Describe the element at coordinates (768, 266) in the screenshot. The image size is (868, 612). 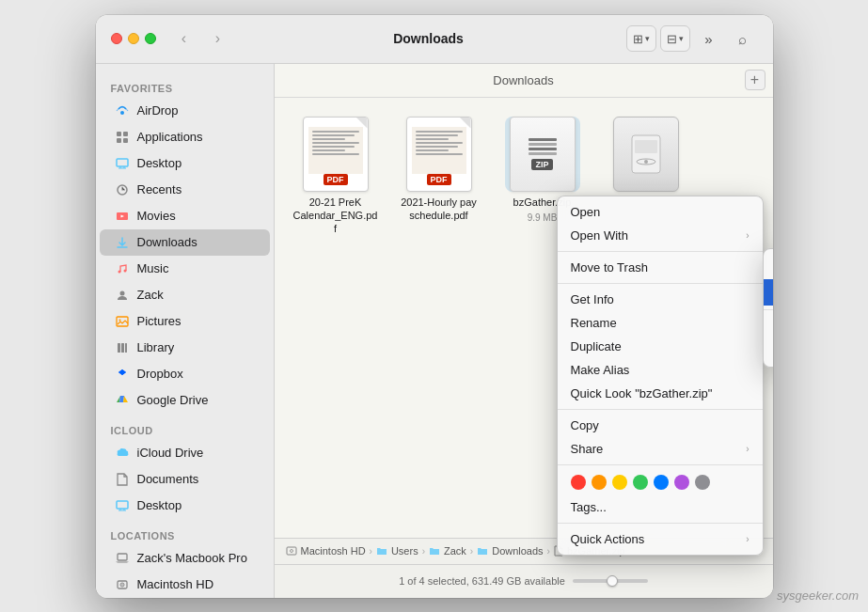
I see `submenu-archive-utility: 🗜 Archive Utility (default)` at that location.